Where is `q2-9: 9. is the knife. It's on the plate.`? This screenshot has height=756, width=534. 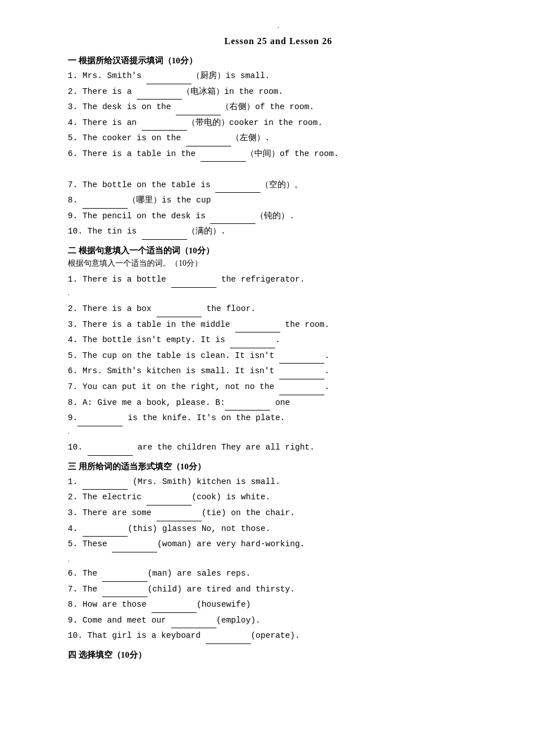 q2-9: 9. is the knife. It's on the plate. is located at coordinates (278, 418).